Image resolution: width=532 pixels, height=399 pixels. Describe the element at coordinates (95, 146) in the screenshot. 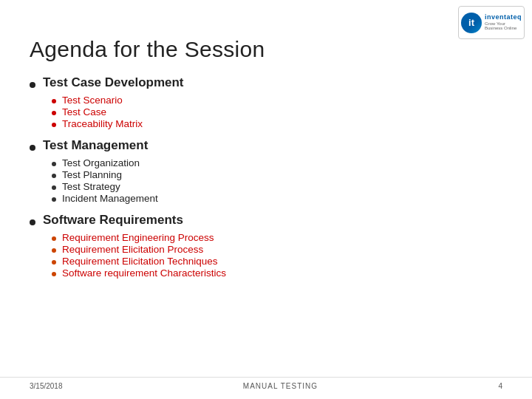

I see `section-header-2: Test Management` at that location.